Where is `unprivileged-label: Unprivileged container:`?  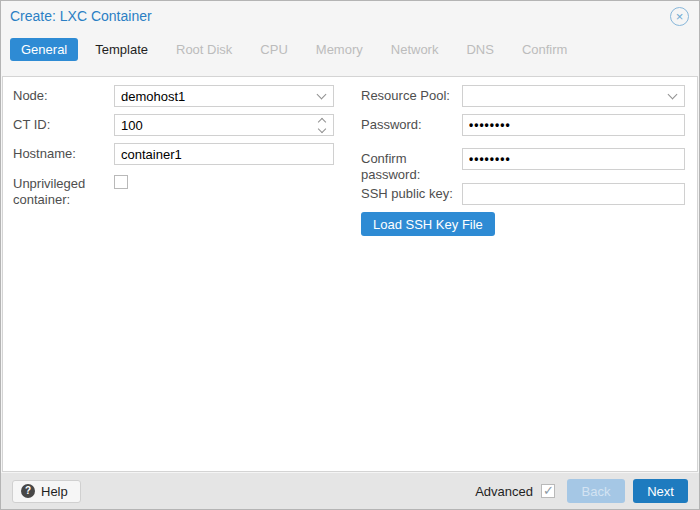
unprivileged-label: Unprivileged container: is located at coordinates (64, 190).